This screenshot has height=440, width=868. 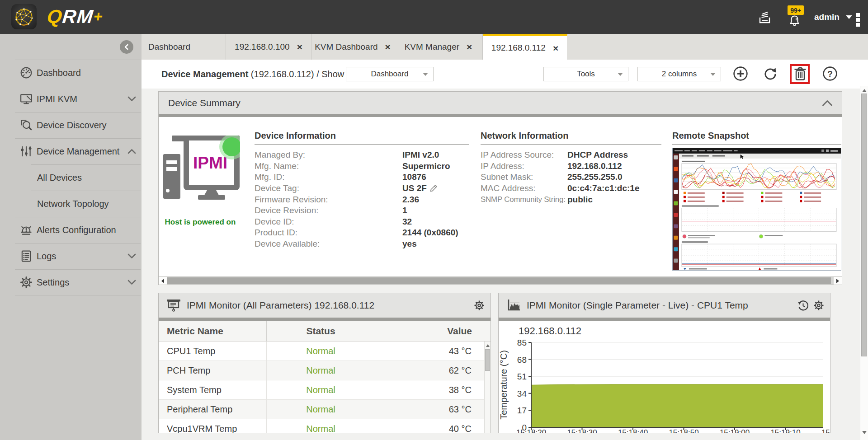 What do you see at coordinates (505, 74) in the screenshot?
I see `toolbar: Device Management (192.168.0.112) / Show…` at bounding box center [505, 74].